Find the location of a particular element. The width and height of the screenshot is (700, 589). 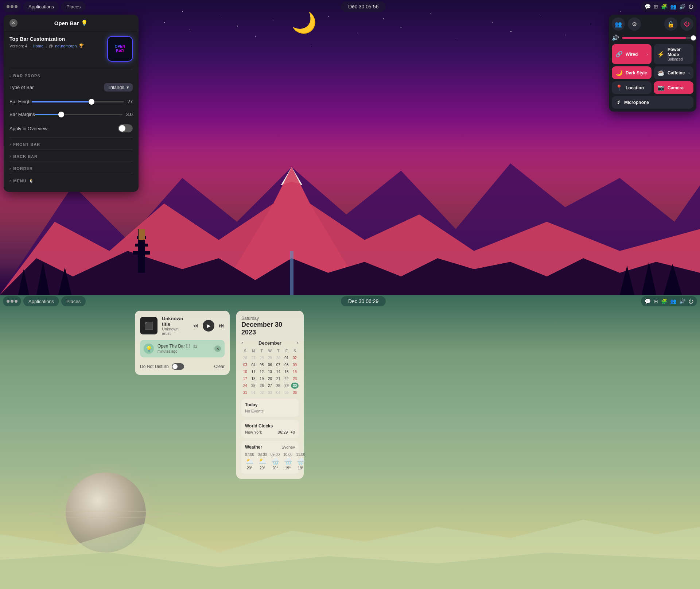

camera-card: 📷 Camera is located at coordinates (674, 88).